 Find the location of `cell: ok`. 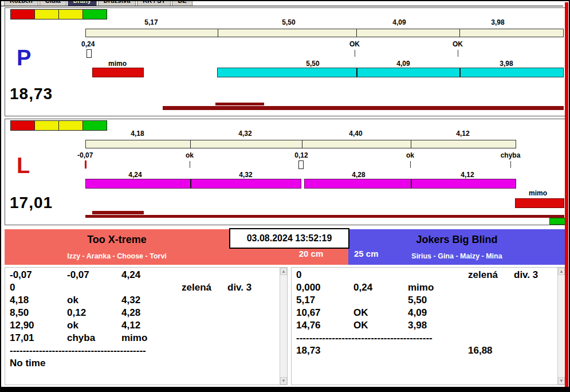

cell: ok is located at coordinates (94, 300).